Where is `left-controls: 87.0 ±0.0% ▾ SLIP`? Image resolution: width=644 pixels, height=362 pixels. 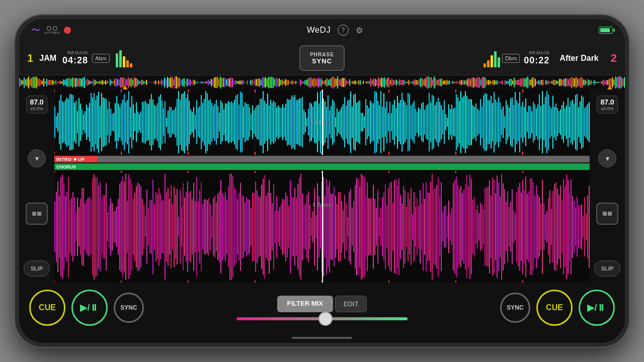
left-controls: 87.0 ±0.0% ▾ SLIP is located at coordinates (37, 186).